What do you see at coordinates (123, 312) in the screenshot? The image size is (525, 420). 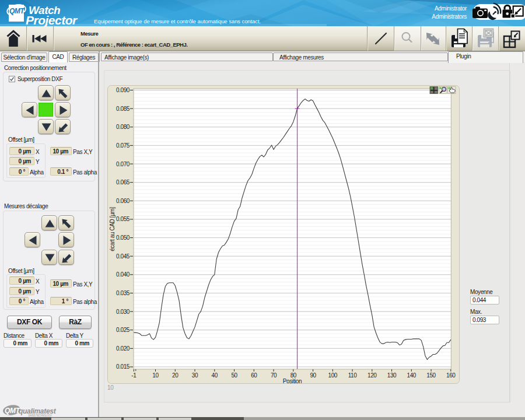 I see `svg-text: 0.030` at bounding box center [123, 312].